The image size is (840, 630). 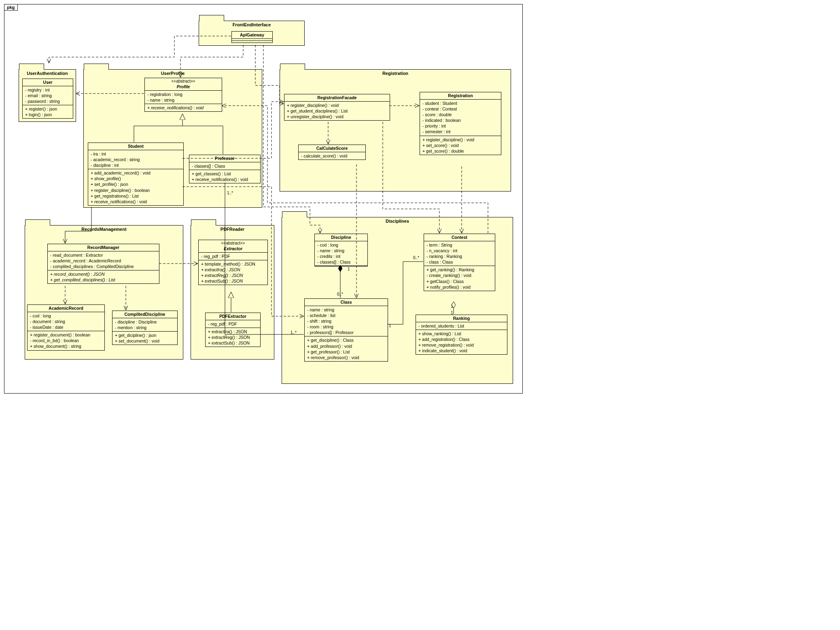 What do you see at coordinates (11, 7) in the screenshot?
I see `root-package-label: pkg` at bounding box center [11, 7].